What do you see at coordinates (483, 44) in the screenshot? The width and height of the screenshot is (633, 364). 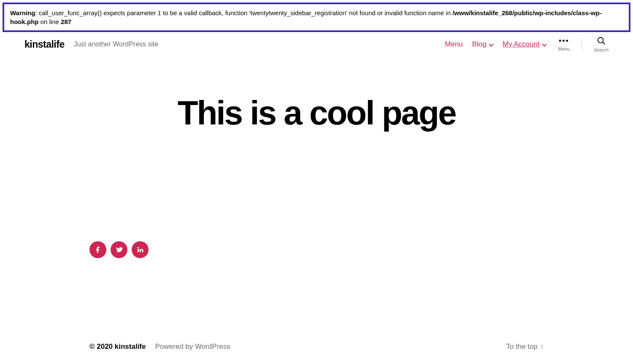 I see `nav-blog: Blog` at bounding box center [483, 44].